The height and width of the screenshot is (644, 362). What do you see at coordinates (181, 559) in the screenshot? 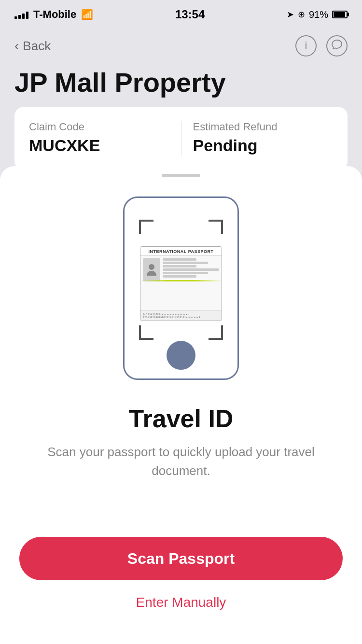
I see `scan-passport-button: Scan Passport` at bounding box center [181, 559].